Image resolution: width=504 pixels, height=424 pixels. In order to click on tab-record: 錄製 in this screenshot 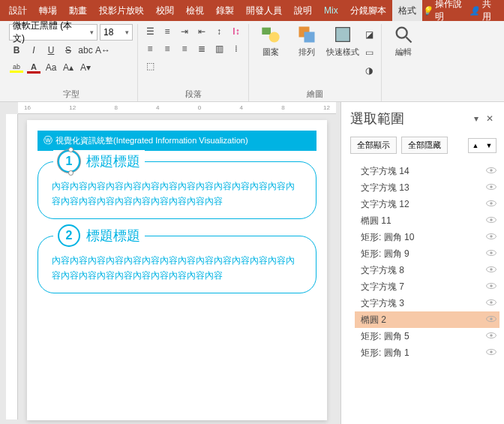, I will do `click(225, 11)`.